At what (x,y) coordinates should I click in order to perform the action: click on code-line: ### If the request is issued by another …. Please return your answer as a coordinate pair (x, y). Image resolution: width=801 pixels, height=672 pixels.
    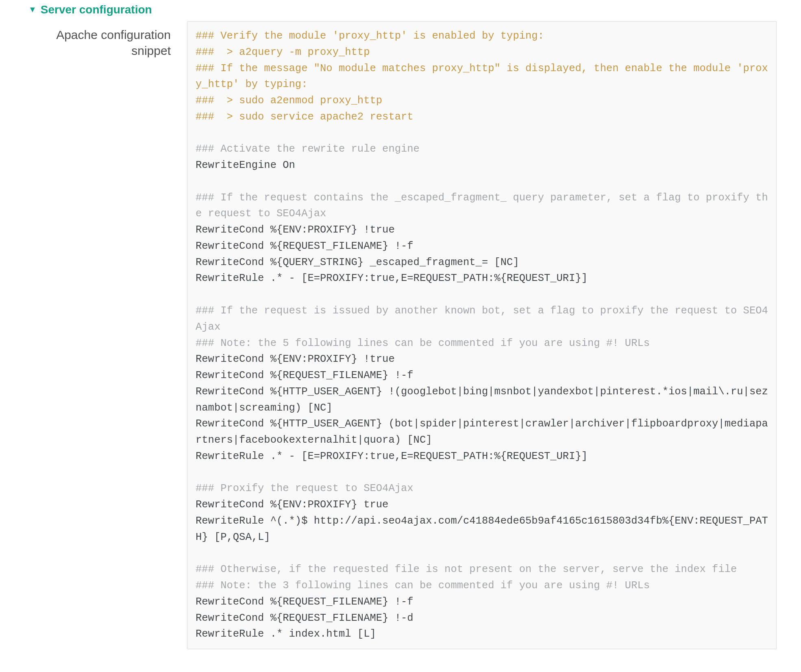
    Looking at the image, I should click on (482, 319).